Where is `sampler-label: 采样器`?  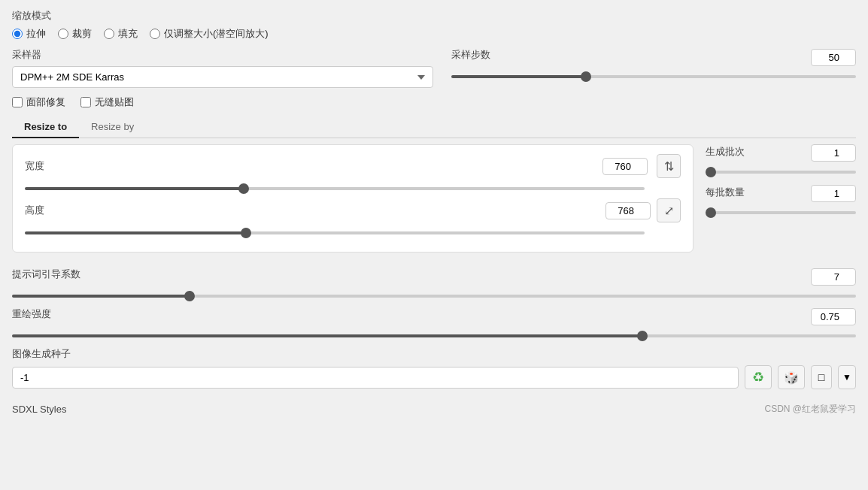 sampler-label: 采样器 is located at coordinates (223, 55).